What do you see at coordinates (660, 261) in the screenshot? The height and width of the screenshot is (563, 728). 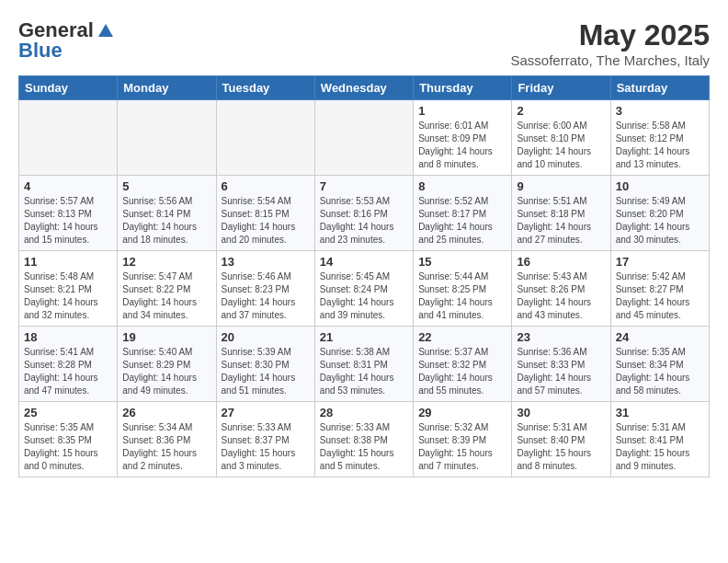 I see `day-number: 17` at bounding box center [660, 261].